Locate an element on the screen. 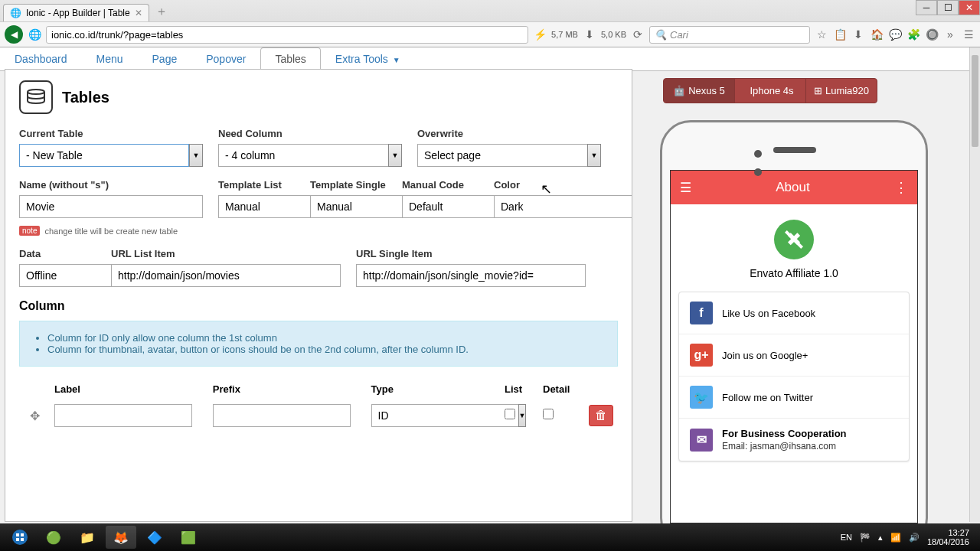 This screenshot has width=980, height=551. mem-2: 5,0 KB is located at coordinates (614, 34).